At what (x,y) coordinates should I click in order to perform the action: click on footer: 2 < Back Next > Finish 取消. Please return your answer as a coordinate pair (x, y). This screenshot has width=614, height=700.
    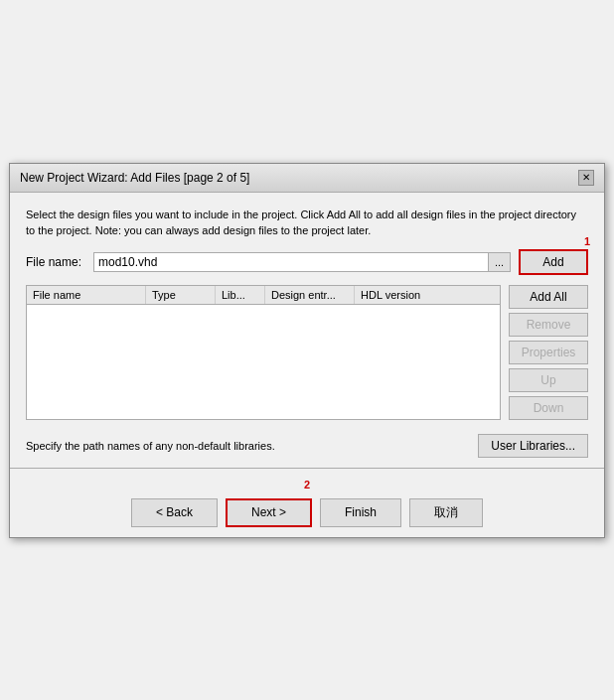
    Looking at the image, I should click on (307, 502).